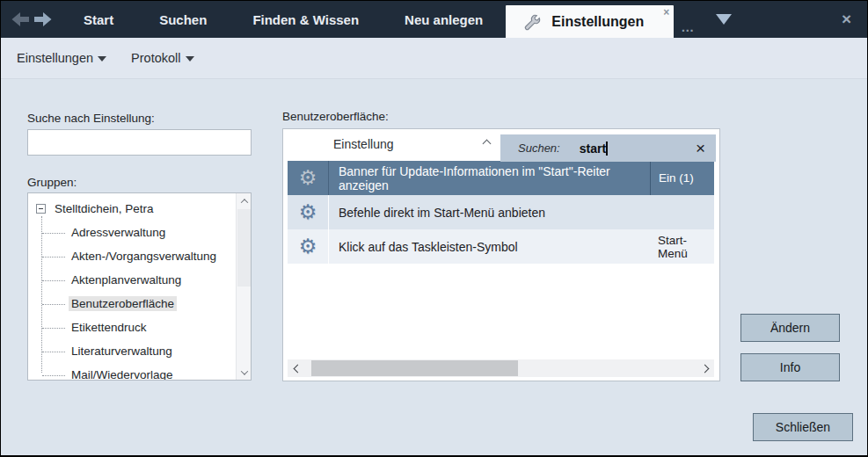  What do you see at coordinates (494, 178) in the screenshot?
I see `setting-name: Banner für Update-Informationen im "Star…` at bounding box center [494, 178].